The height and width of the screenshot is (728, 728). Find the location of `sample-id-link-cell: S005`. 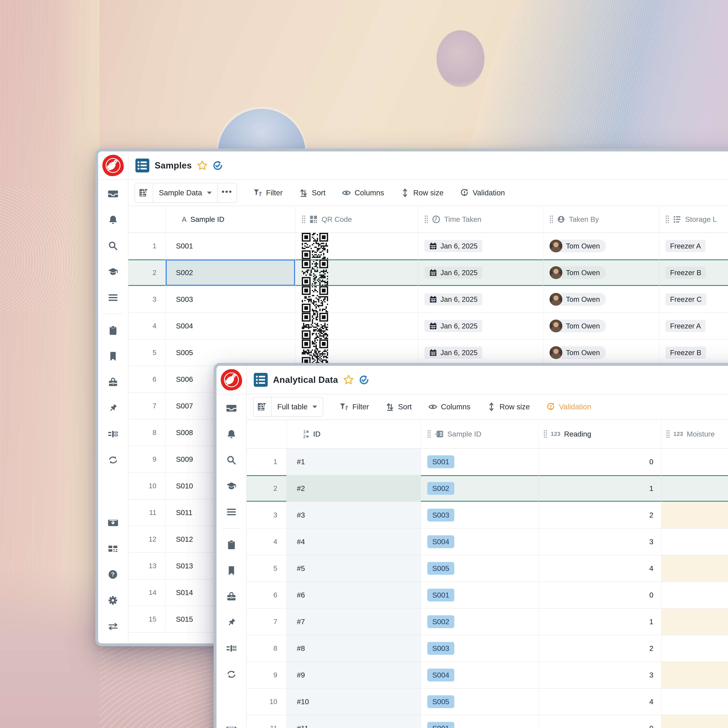

sample-id-link-cell: S005 is located at coordinates (480, 702).